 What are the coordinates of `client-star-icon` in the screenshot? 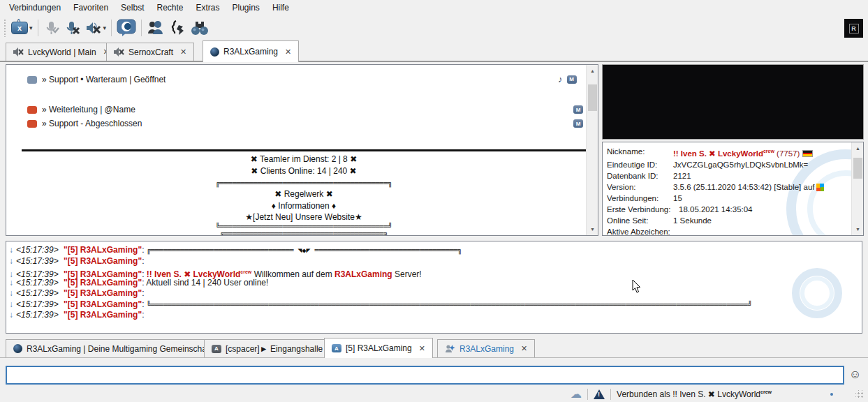 It's located at (450, 349).